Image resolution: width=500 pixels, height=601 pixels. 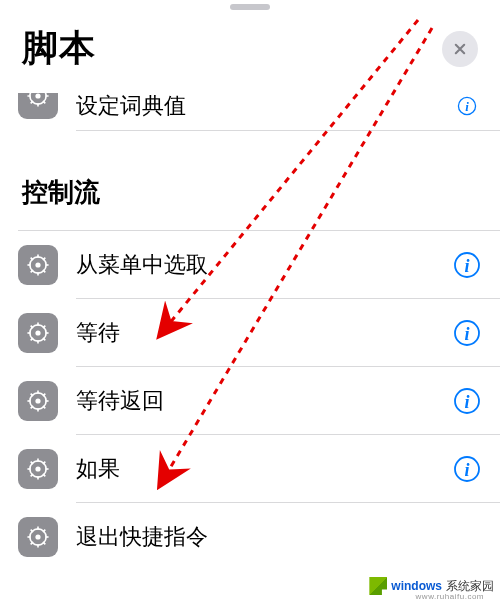 What do you see at coordinates (264, 469) in the screenshot?
I see `list-item-label: 如果` at bounding box center [264, 469].